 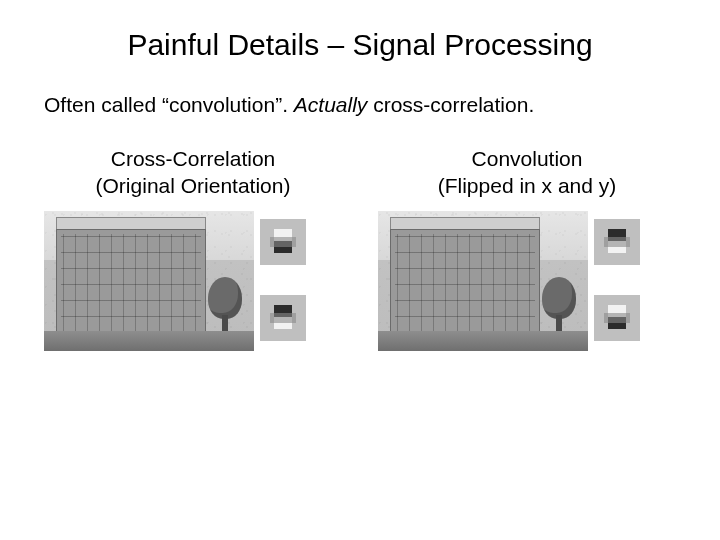 What do you see at coordinates (528, 158) in the screenshot?
I see `conv-heading-line1: Convolution` at bounding box center [528, 158].